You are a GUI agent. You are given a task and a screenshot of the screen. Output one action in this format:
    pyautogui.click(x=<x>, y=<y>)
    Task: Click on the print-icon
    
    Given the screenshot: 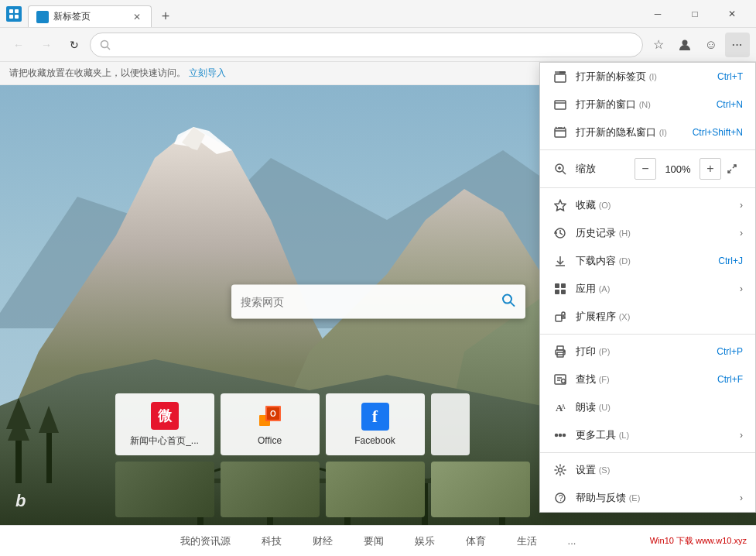 What is the action you would take?
    pyautogui.click(x=560, y=352)
    